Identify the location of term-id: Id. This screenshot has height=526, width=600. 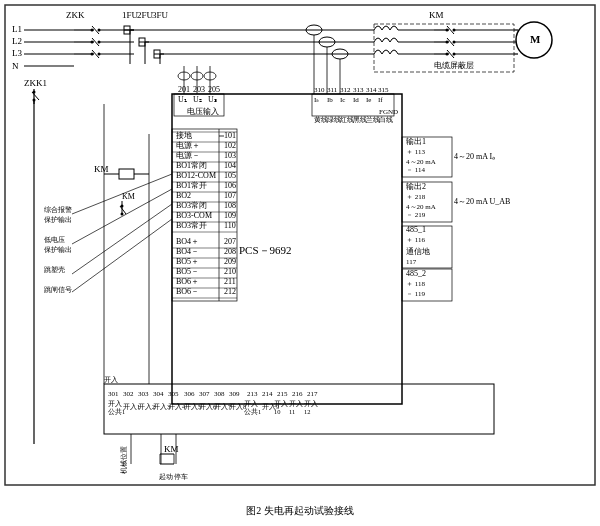
(356, 100).